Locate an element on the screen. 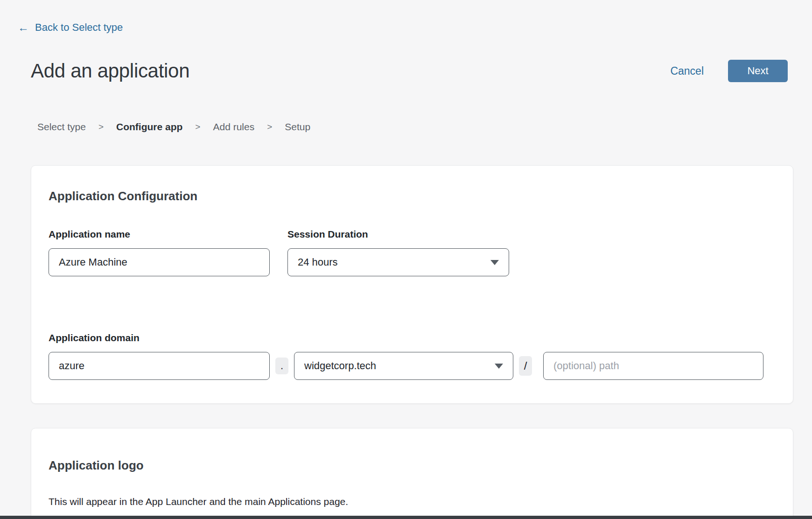 The image size is (812, 519). session-duration-select: 24 hours is located at coordinates (399, 262).